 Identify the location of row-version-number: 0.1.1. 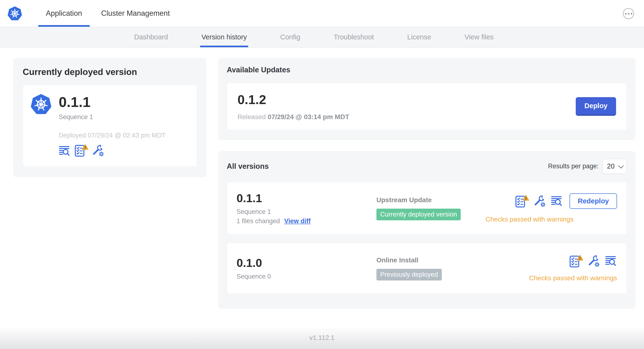
(306, 198).